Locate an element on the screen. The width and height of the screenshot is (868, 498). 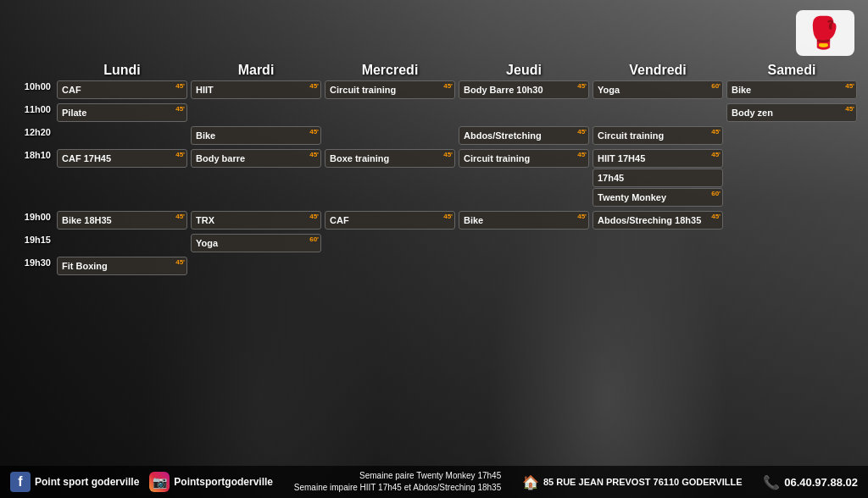
class-name: TRX is located at coordinates (205, 220).